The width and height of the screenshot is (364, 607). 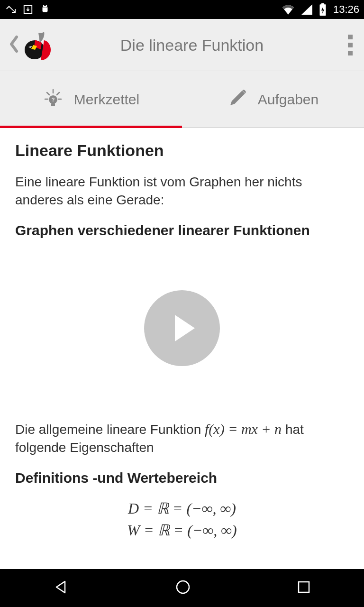 I want to click on system-nav-bar, so click(x=182, y=588).